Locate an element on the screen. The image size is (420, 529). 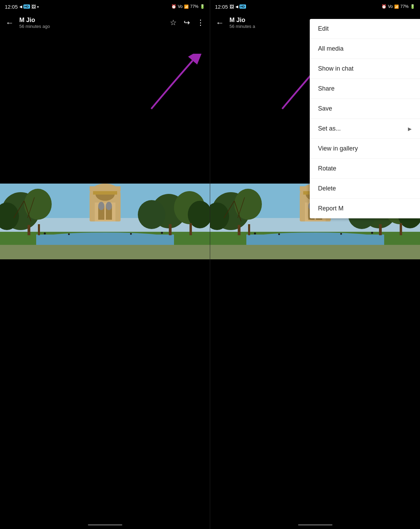
battery-icon-left: 🔋 is located at coordinates (203, 7).